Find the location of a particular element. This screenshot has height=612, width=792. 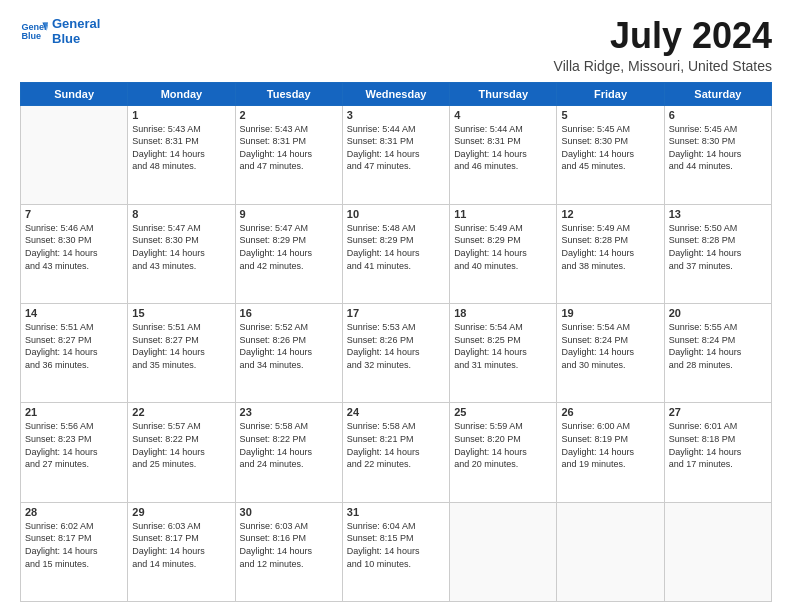

day-number: 18 is located at coordinates (503, 313).